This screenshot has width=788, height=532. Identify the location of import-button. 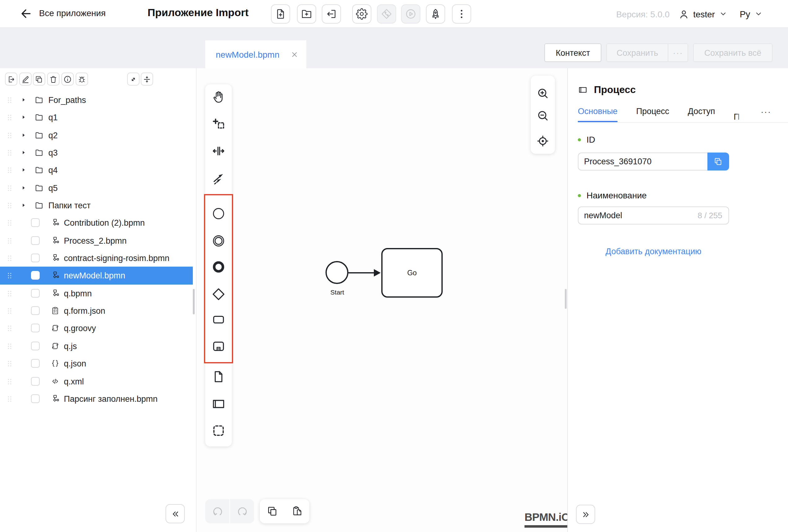
(332, 14).